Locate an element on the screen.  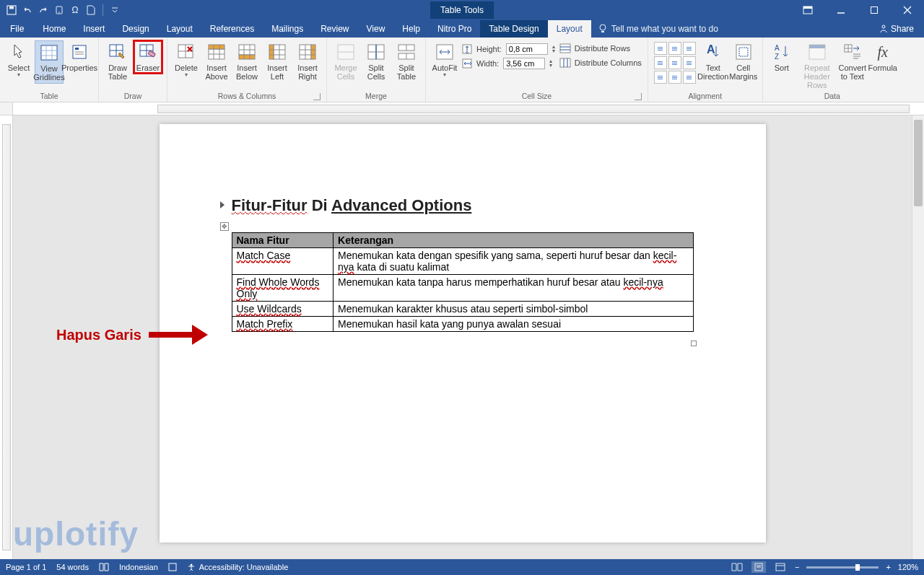
tab-design: Design is located at coordinates (136, 29).